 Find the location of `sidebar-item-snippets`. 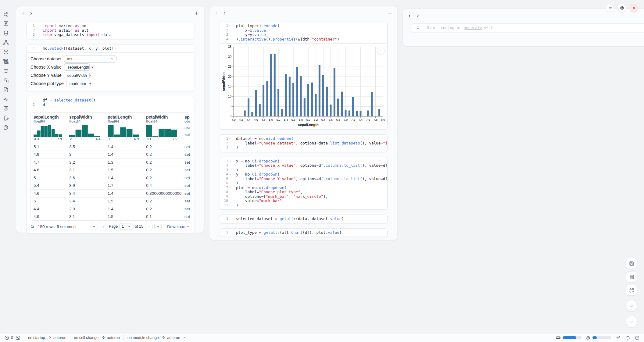

sidebar-item-snippets is located at coordinates (6, 109).